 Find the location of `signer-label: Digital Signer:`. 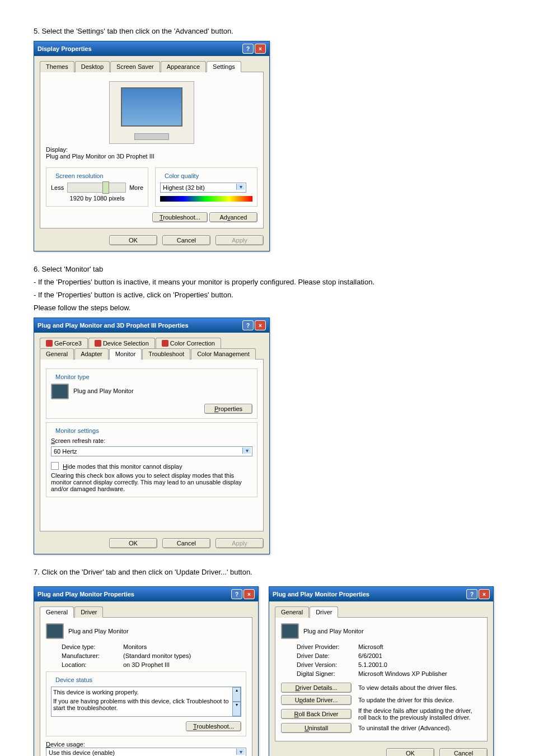

signer-label: Digital Signer: is located at coordinates (327, 674).